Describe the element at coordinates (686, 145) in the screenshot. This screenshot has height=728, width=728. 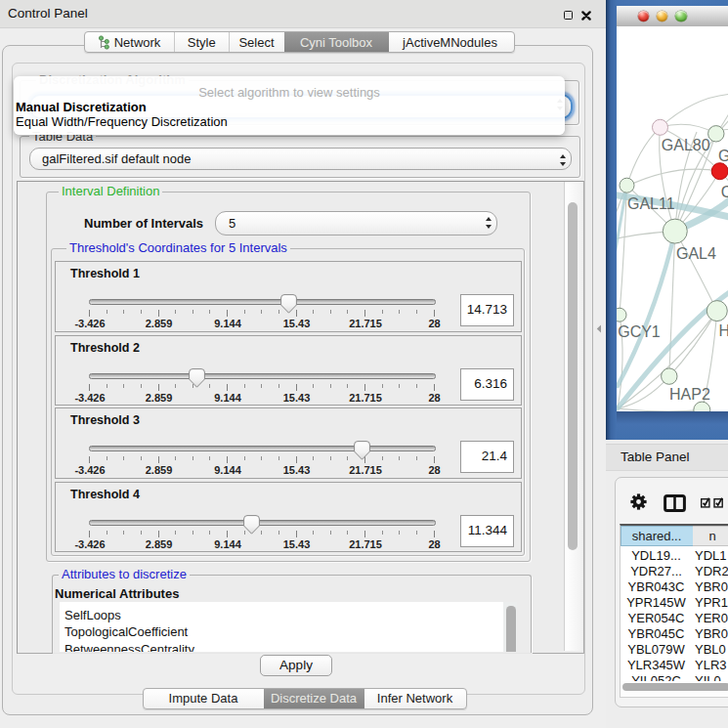
I see `svg-text: GAL80` at that location.